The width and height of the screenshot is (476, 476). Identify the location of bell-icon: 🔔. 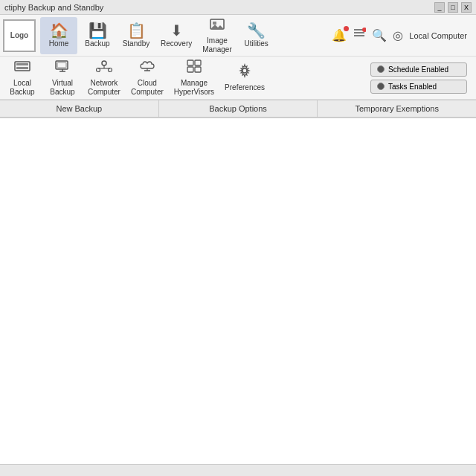
(339, 36).